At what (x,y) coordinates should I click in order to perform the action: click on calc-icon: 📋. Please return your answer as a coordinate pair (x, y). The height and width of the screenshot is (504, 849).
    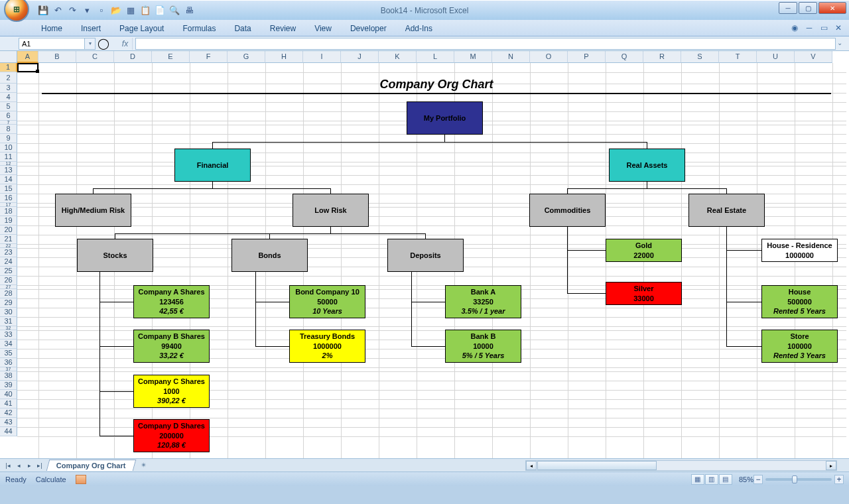
    Looking at the image, I should click on (145, 11).